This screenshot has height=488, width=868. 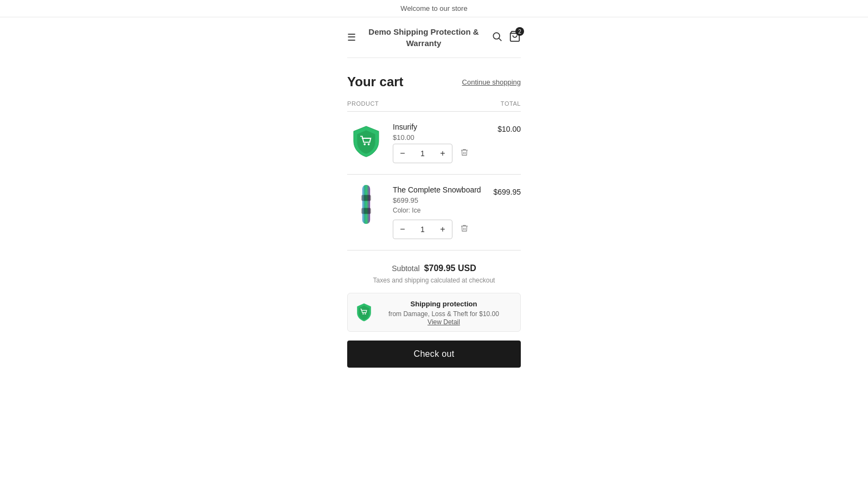 What do you see at coordinates (434, 313) in the screenshot?
I see `subtotal-section: Subtotal $709.95 USD Taxes and shipping …` at bounding box center [434, 313].